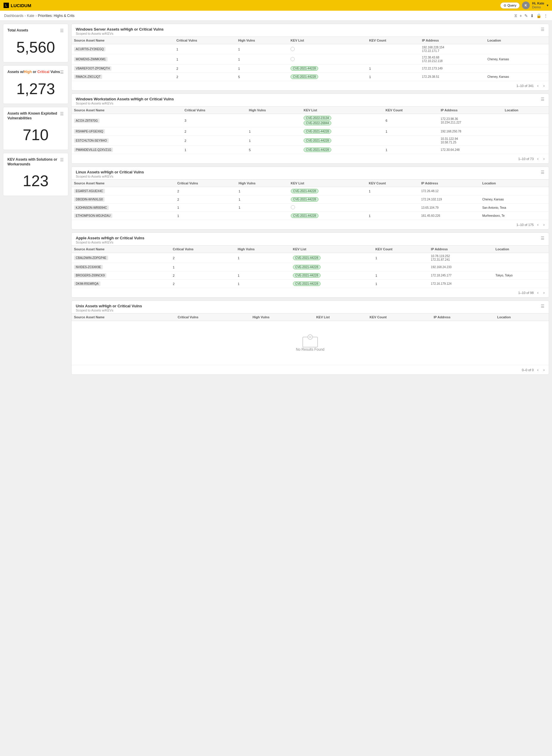 The image size is (552, 756). What do you see at coordinates (544, 293) in the screenshot?
I see `next-page-apple: ›` at bounding box center [544, 293].